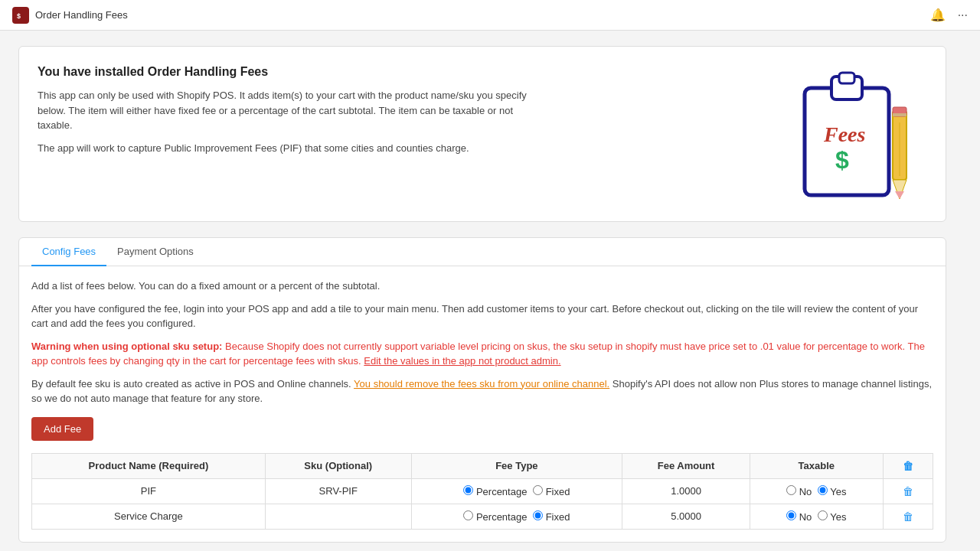 This screenshot has width=980, height=551. What do you see at coordinates (908, 465) in the screenshot?
I see `col-delete: 🗑` at bounding box center [908, 465].